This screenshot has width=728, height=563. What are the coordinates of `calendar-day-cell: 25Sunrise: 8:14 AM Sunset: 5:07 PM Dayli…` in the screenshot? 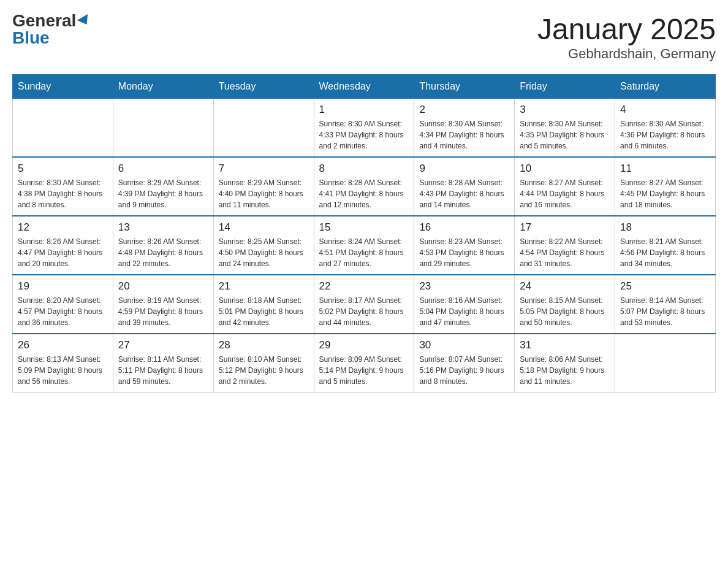 It's located at (665, 304).